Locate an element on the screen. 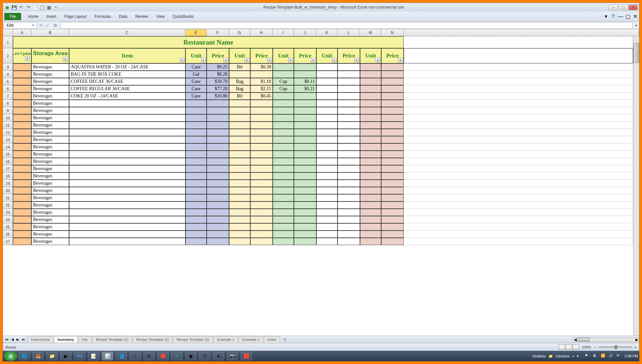  cell-H19 is located at coordinates (261, 183).